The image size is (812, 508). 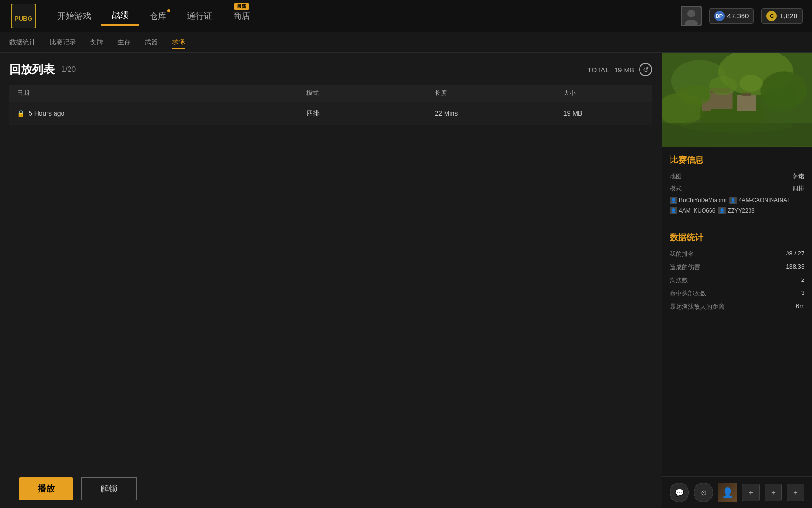 What do you see at coordinates (798, 189) in the screenshot?
I see `mode-value: 四排` at bounding box center [798, 189].